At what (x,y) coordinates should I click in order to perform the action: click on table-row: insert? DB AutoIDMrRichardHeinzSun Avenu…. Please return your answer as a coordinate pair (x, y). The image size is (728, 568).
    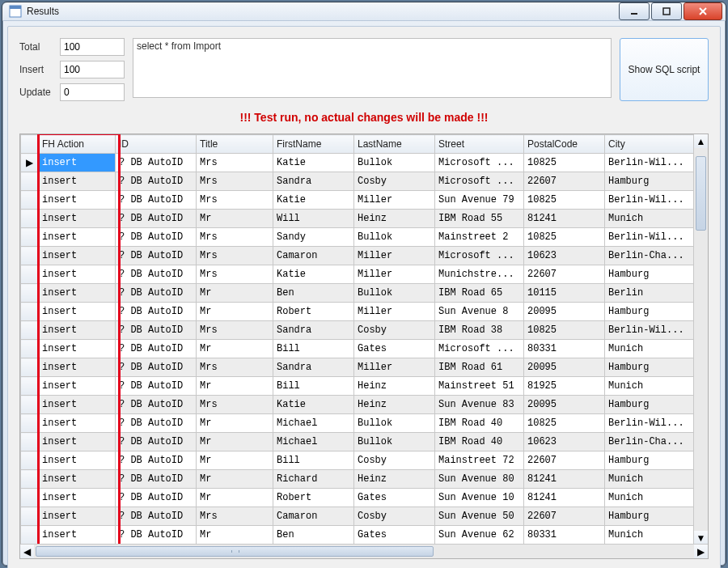
    Looking at the image, I should click on (358, 479).